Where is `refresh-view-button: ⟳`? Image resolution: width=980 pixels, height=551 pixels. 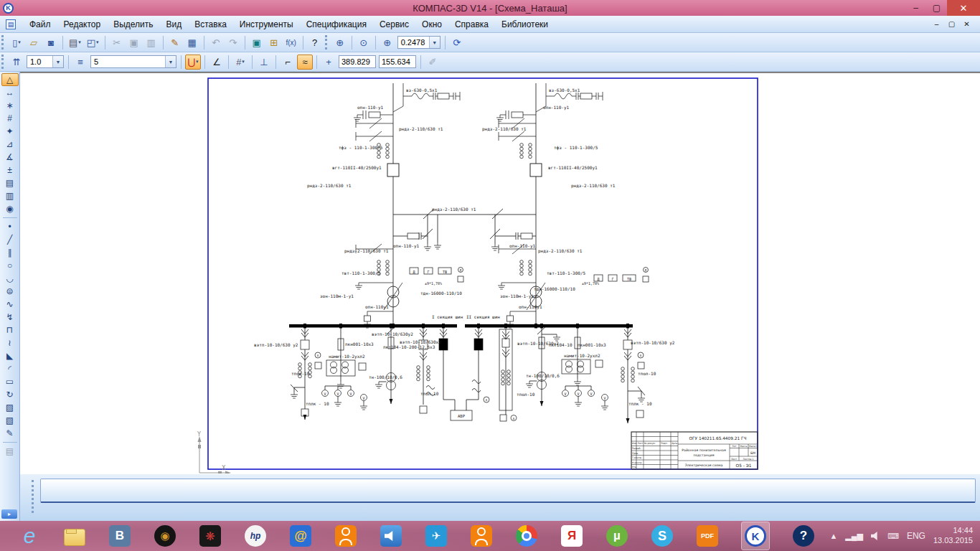
refresh-view-button: ⟳ is located at coordinates (457, 43).